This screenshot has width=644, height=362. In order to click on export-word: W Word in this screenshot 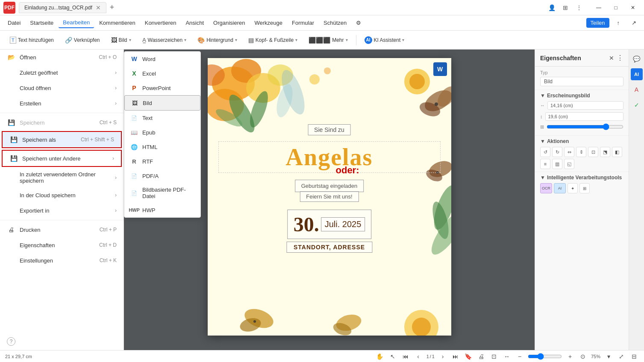, I will do `click(162, 59)`.